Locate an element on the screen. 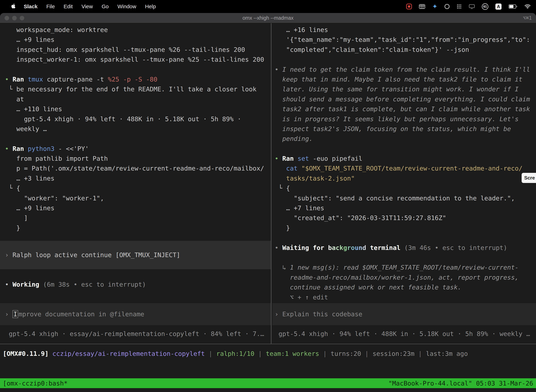 The width and height of the screenshot is (536, 392). right-footer-line: gpt-5.4 xhigh · 94% left · 488K in · 5.1… is located at coordinates (404, 334).